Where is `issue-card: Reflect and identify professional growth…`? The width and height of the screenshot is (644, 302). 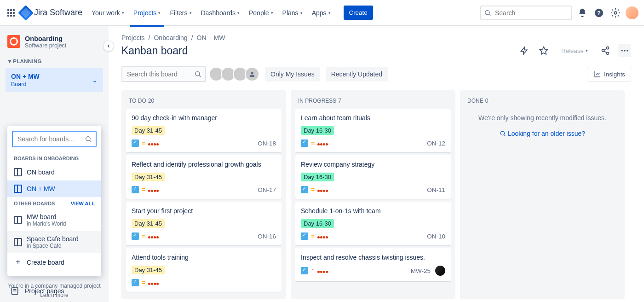
issue-card: Reflect and identify professional growth… is located at coordinates (204, 177).